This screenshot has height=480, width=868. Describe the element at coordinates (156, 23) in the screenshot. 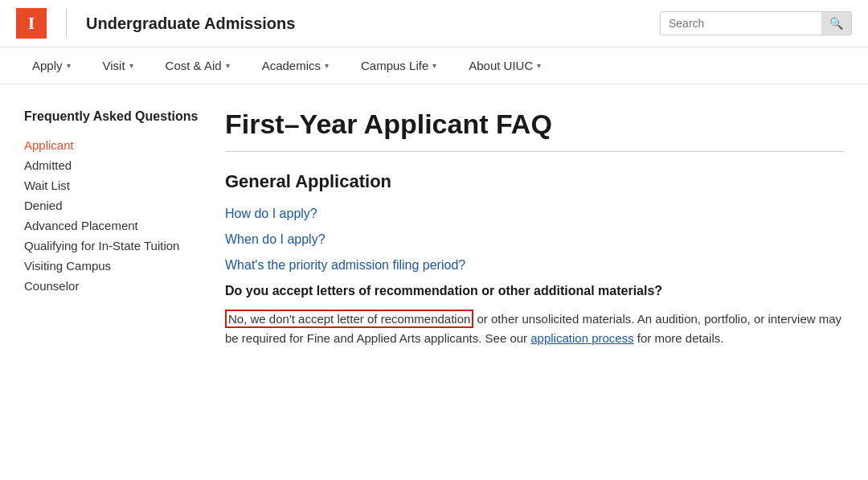

I see `header-logo: I Undergraduate Admissions` at that location.